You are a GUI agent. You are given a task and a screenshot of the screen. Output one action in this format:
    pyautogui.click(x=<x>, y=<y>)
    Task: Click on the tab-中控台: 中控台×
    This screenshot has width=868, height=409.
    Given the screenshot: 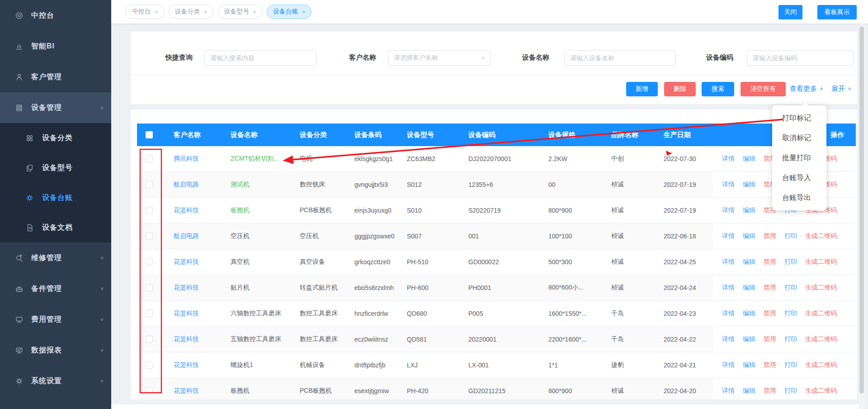 What is the action you would take?
    pyautogui.click(x=145, y=12)
    